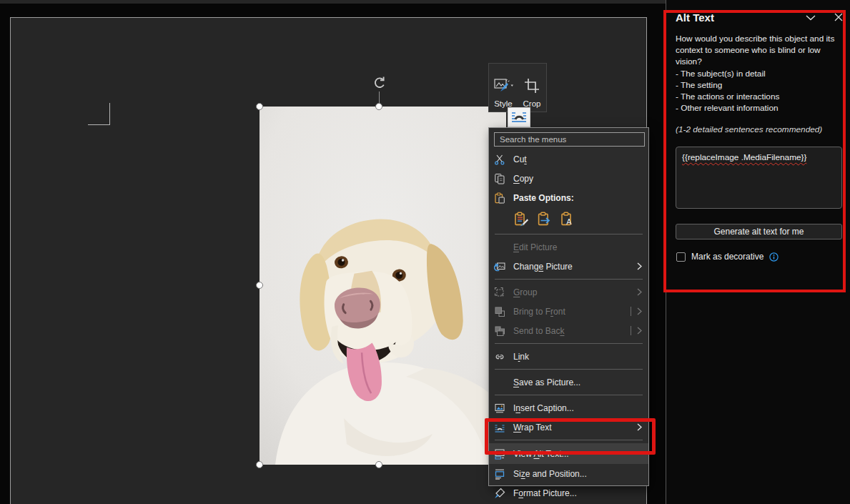 The width and height of the screenshot is (850, 504). What do you see at coordinates (578, 159) in the screenshot?
I see `menu-item-label: Cut` at bounding box center [578, 159].